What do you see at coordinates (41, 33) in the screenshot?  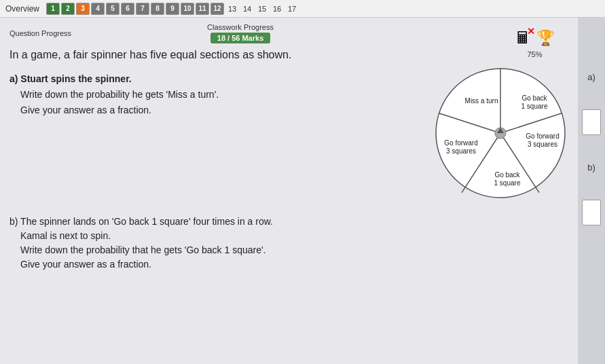 I see `question-progress-label: Question Progress` at bounding box center [41, 33].